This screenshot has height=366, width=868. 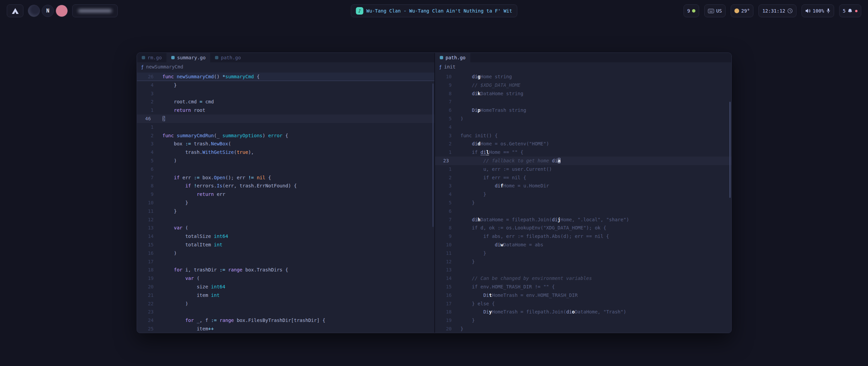 What do you see at coordinates (285, 152) in the screenshot?
I see `code-line: 4 trash.WithGetSize(true),` at bounding box center [285, 152].